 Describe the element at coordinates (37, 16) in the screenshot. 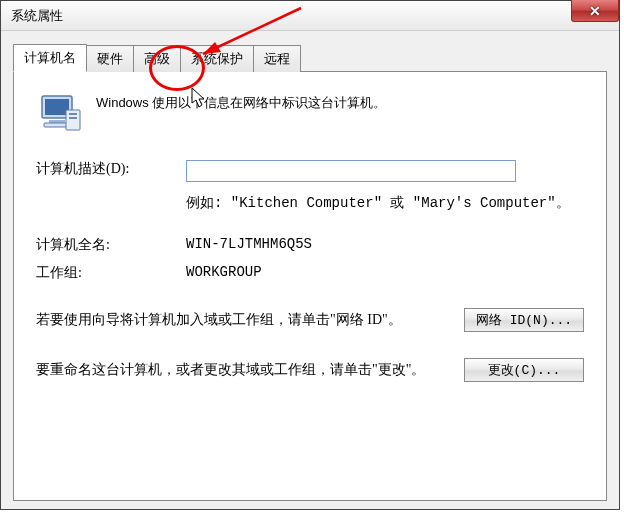

I see `window-title: 系统属性` at that location.